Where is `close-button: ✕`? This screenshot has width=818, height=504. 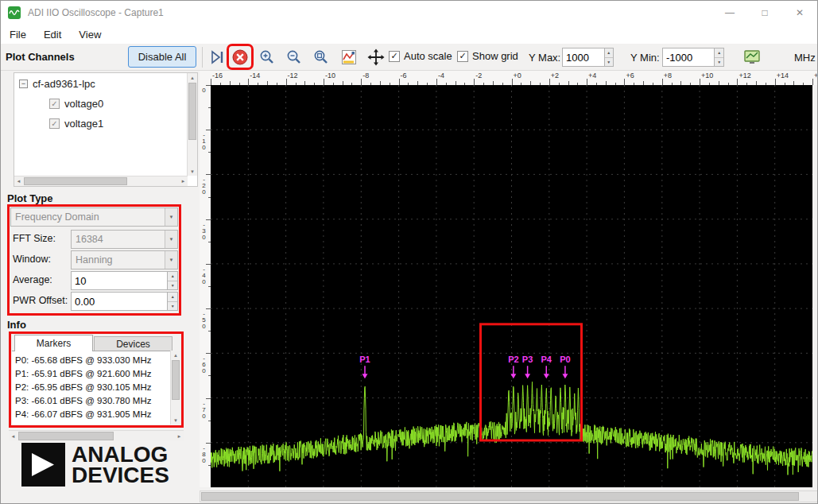 close-button: ✕ is located at coordinates (800, 13).